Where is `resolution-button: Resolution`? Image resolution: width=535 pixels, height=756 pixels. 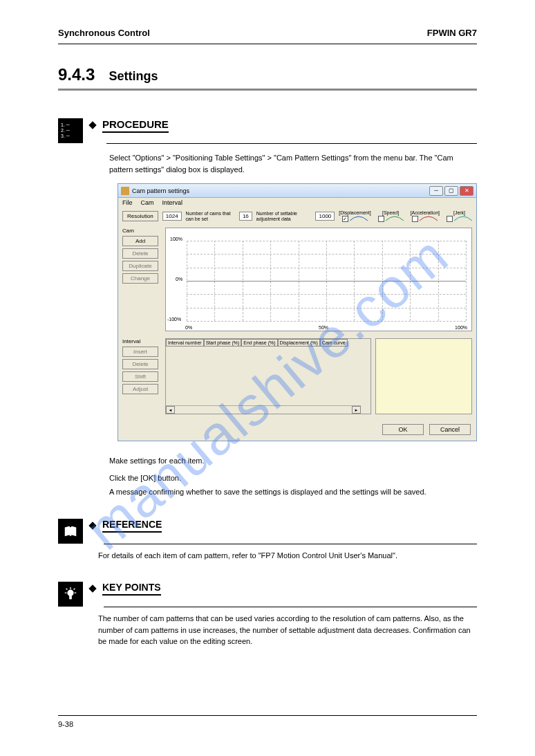
resolution-button: Resolution is located at coordinates (140, 216).